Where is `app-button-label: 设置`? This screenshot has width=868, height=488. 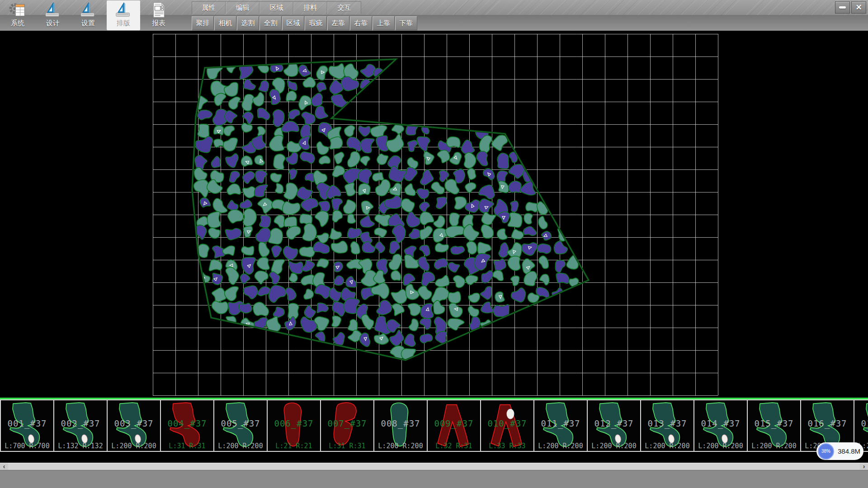
app-button-label: 设置 is located at coordinates (88, 23).